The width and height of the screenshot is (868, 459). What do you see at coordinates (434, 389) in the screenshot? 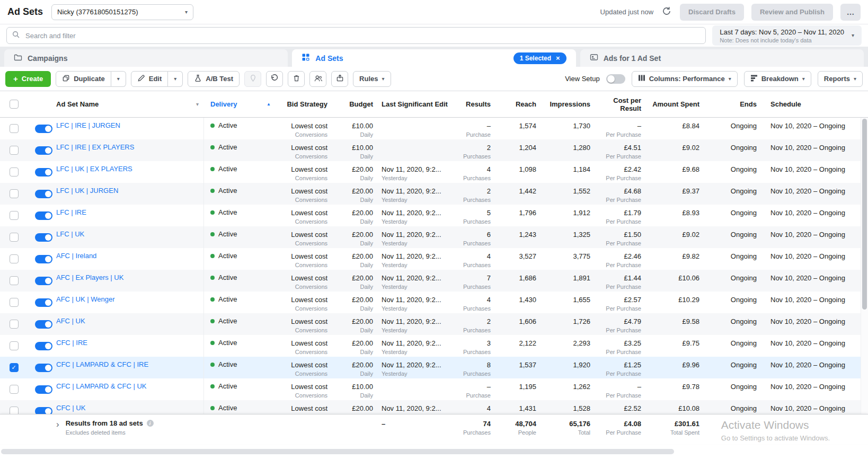
I see `table-row: CFC | LAMPARD & CFC | UK Active Lowest c…` at bounding box center [434, 389].